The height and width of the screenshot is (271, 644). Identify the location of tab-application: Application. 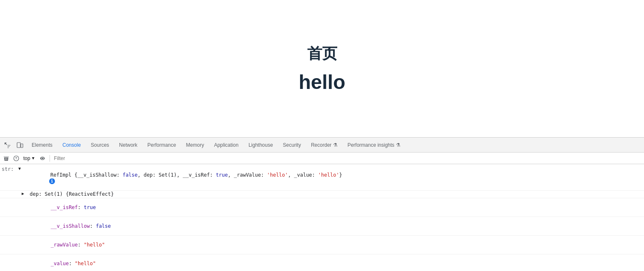
(226, 145).